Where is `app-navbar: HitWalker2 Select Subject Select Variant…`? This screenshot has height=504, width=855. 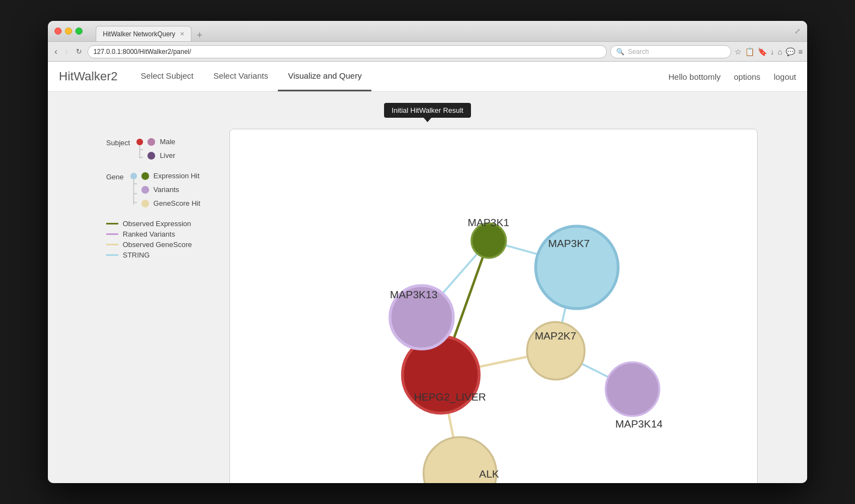 app-navbar: HitWalker2 Select Subject Select Variant… is located at coordinates (428, 77).